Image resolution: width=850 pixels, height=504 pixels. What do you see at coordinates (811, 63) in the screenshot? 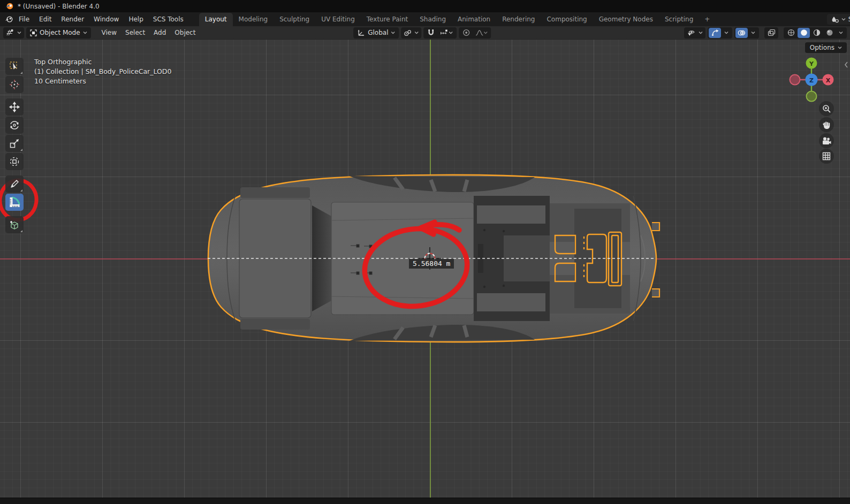
I see `gizmo-y-axis` at bounding box center [811, 63].